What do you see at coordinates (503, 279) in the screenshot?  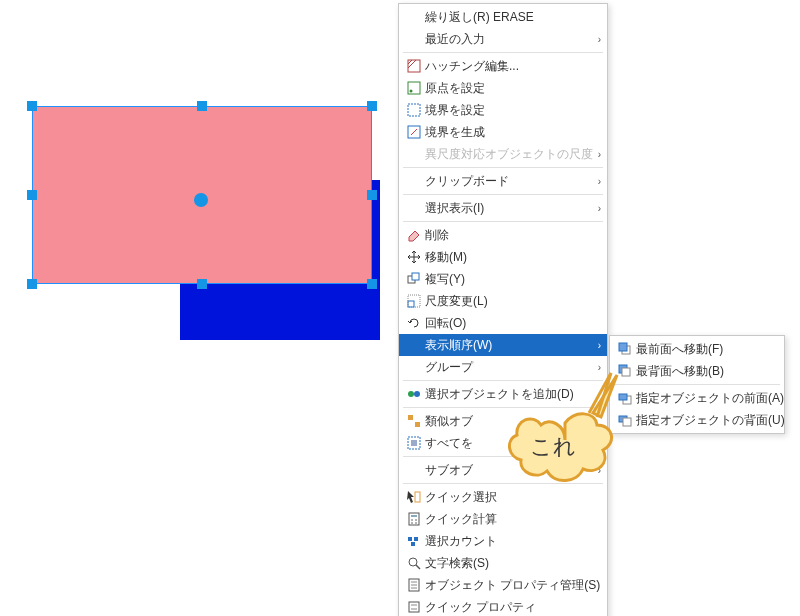 I see `menu-item-copy: 複写(Y)` at bounding box center [503, 279].